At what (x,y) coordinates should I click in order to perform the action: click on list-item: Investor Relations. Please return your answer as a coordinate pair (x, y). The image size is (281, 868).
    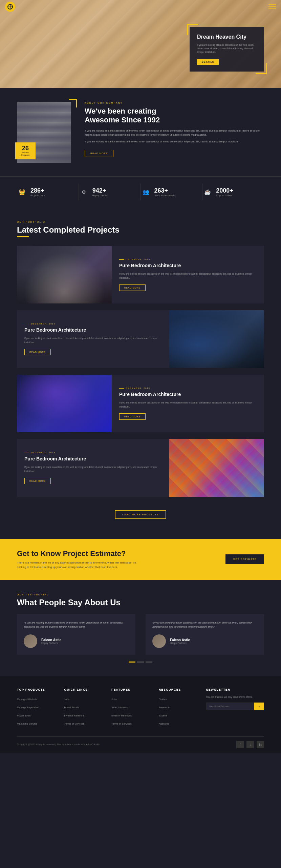
    Looking at the image, I should click on (84, 715).